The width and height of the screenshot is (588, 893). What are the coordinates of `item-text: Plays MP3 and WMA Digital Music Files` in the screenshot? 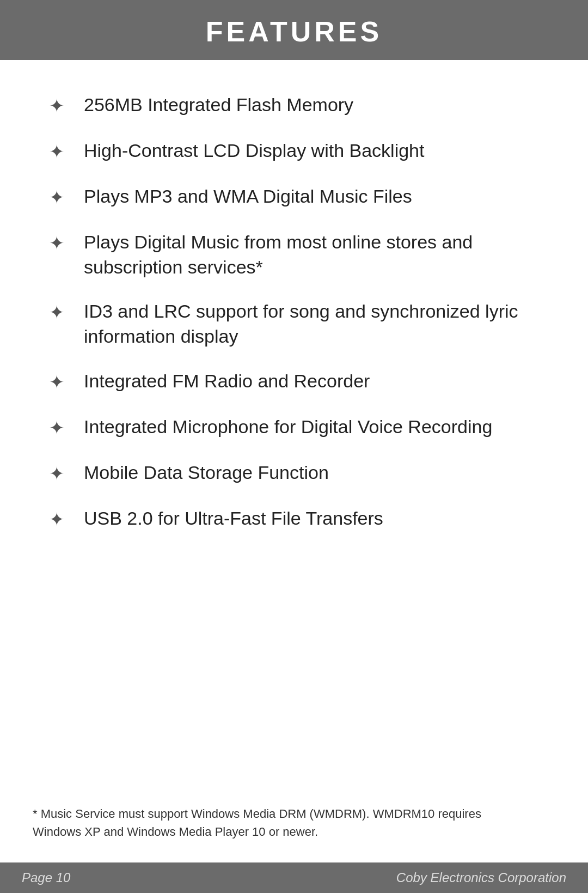 It's located at (311, 197).